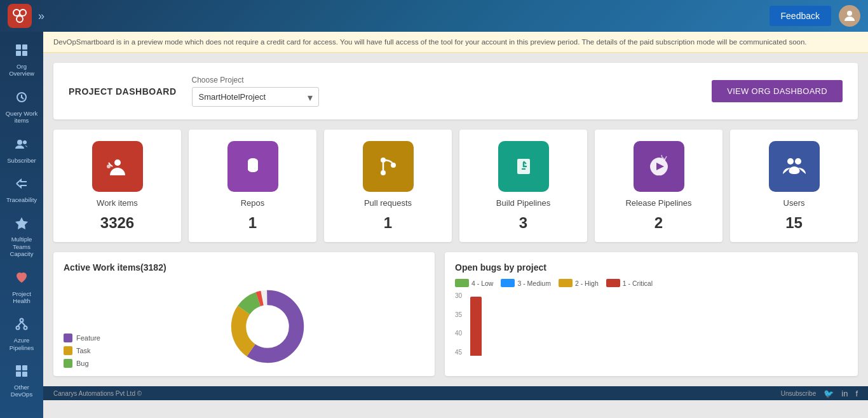 The width and height of the screenshot is (868, 418). I want to click on sidebar-item-multiple-teams-capacity: Multiple Teams Capacity, so click(22, 236).